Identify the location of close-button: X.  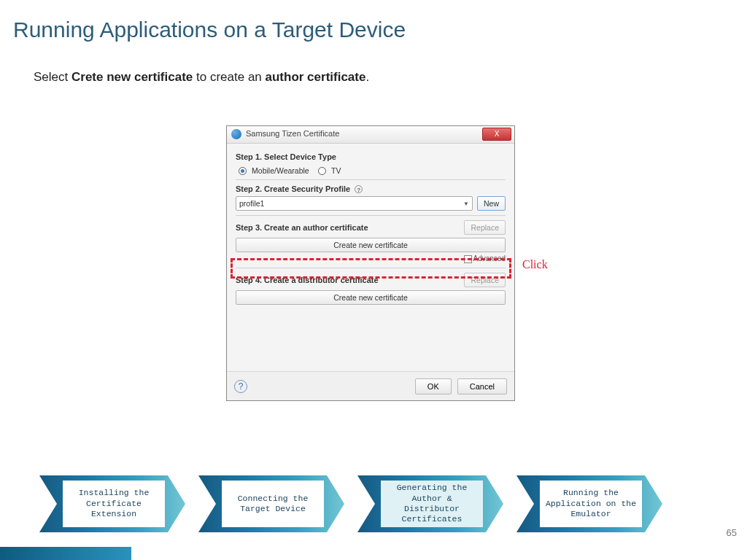
(497, 134).